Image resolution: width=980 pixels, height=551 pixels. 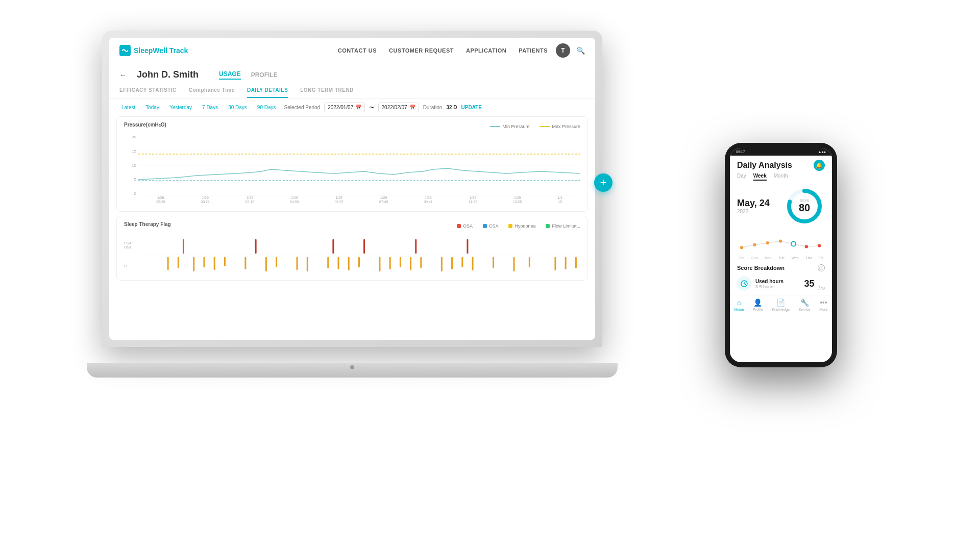 I want to click on x-label-7: 1/2911:33, so click(x=473, y=201).